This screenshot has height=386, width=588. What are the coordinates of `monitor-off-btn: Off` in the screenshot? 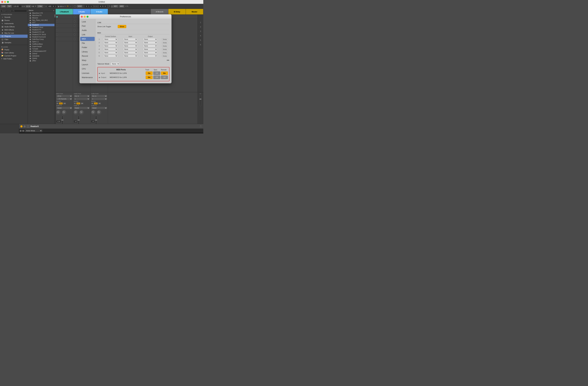 It's located at (64, 103).